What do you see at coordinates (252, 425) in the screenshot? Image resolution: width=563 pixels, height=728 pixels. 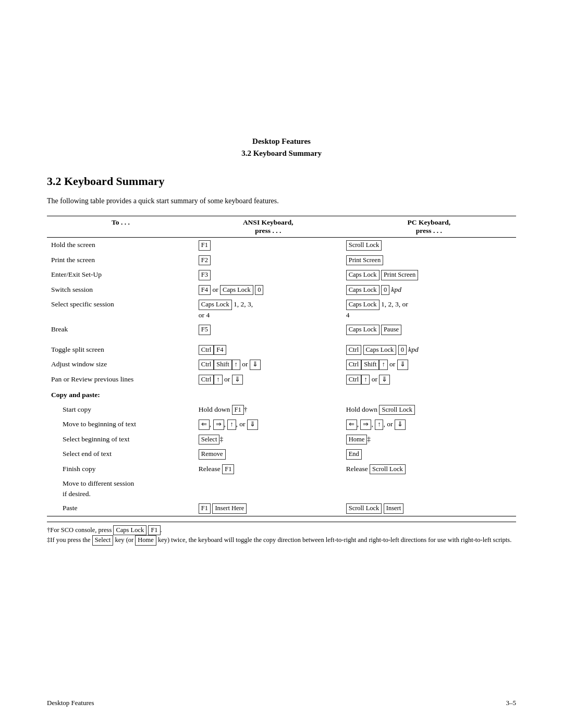 I see `key-down5: ⇓` at bounding box center [252, 425].